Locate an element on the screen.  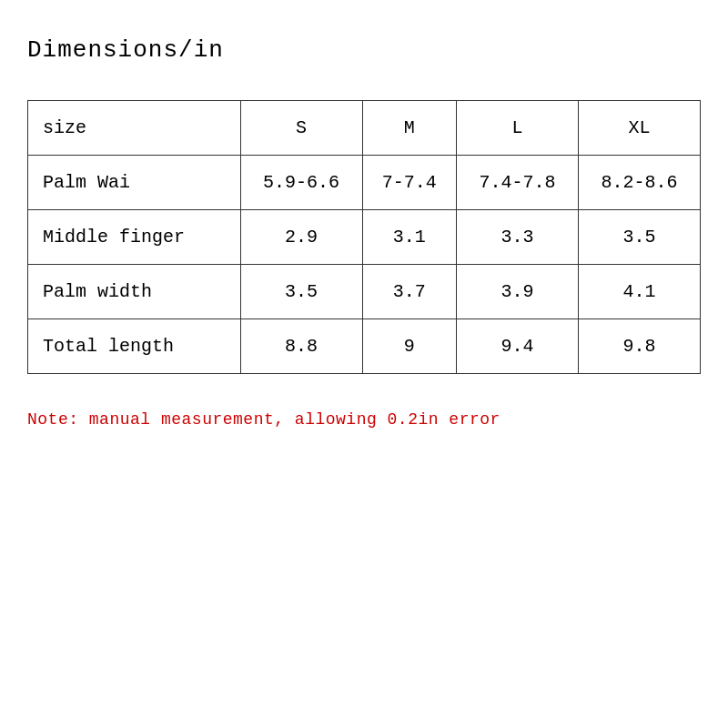
table-row: Palm Wai5.9-6.67-7.47.4-7.88.2-8.6 is located at coordinates (364, 183).